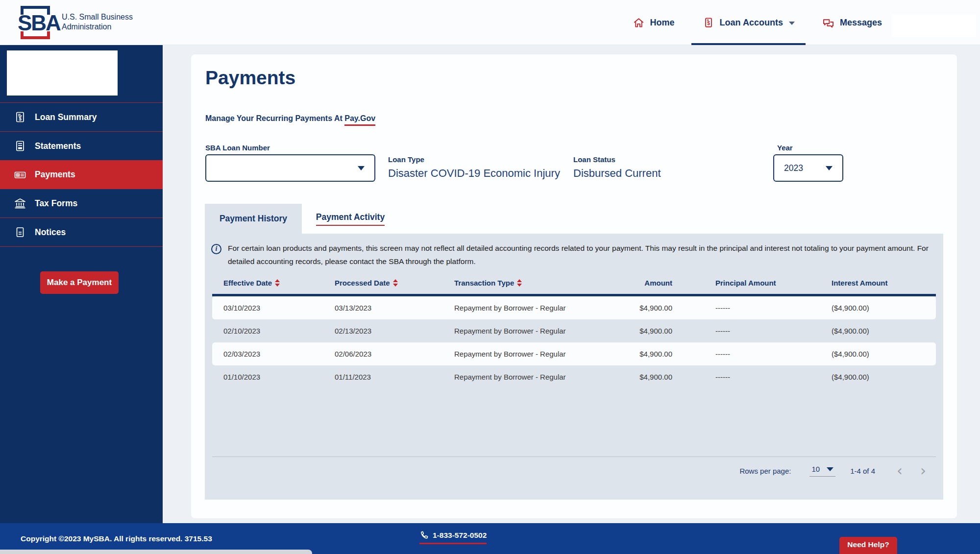 The width and height of the screenshot is (980, 554). What do you see at coordinates (654, 23) in the screenshot?
I see `nav-home: Home` at bounding box center [654, 23].